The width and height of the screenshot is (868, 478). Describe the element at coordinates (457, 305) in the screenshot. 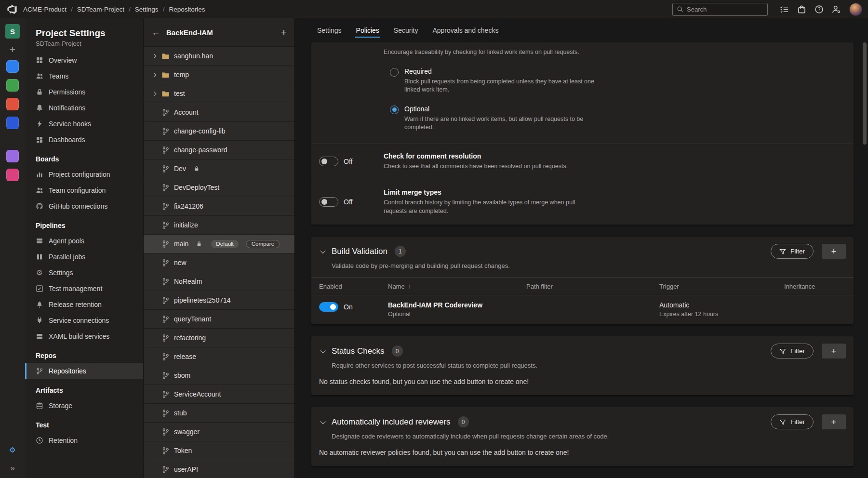

I see `policy-name: BackEnd-IAM PR Codereview` at that location.